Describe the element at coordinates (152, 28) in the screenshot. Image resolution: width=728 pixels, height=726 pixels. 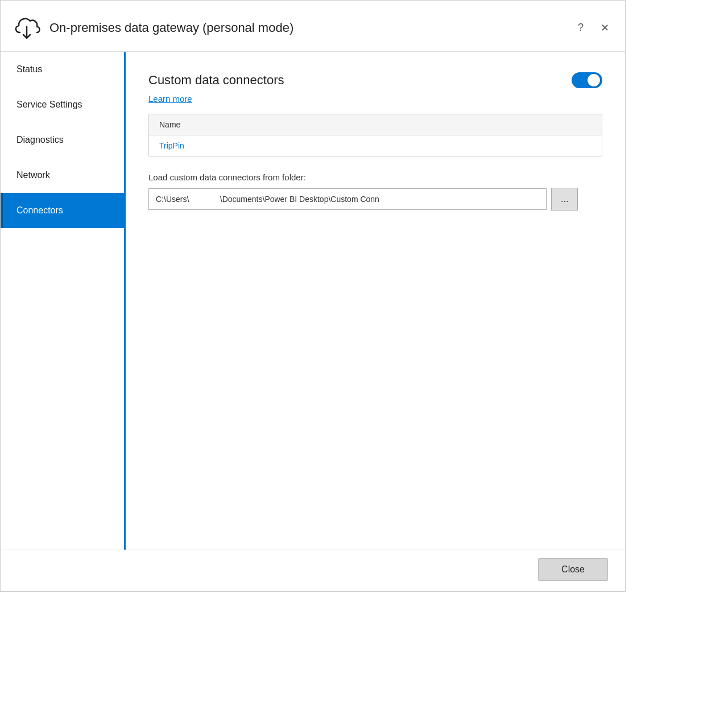
I see `title-bar-left: On-premises data gateway (personal mode)` at that location.